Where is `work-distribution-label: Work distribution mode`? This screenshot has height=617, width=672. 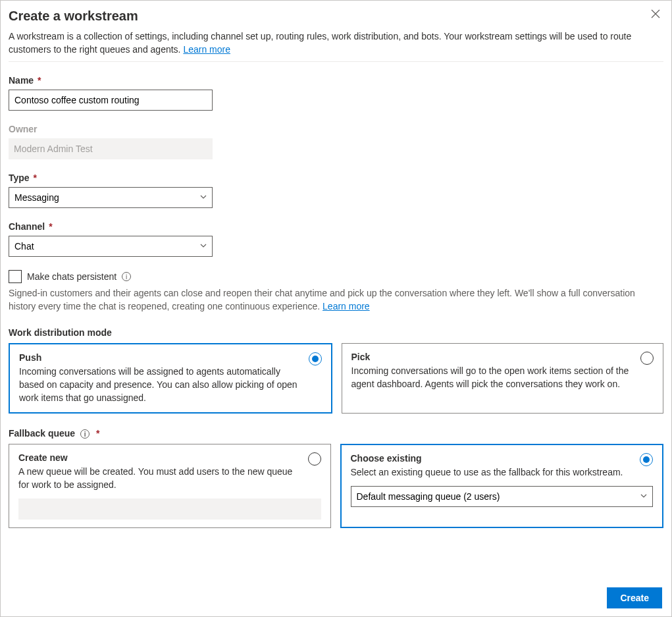 work-distribution-label: Work distribution mode is located at coordinates (336, 333).